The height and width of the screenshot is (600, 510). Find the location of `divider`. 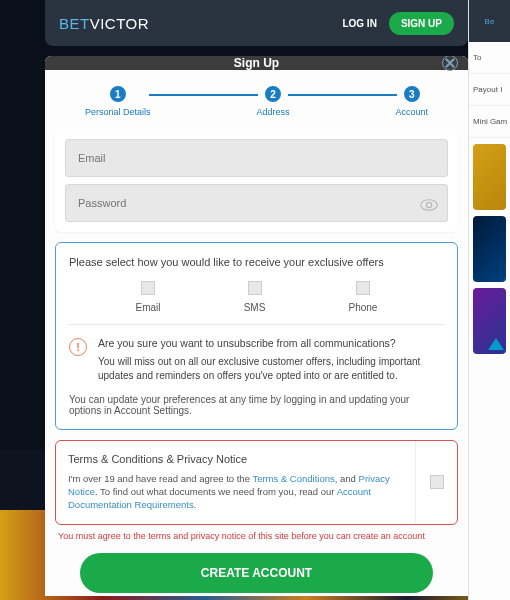

divider is located at coordinates (256, 324).